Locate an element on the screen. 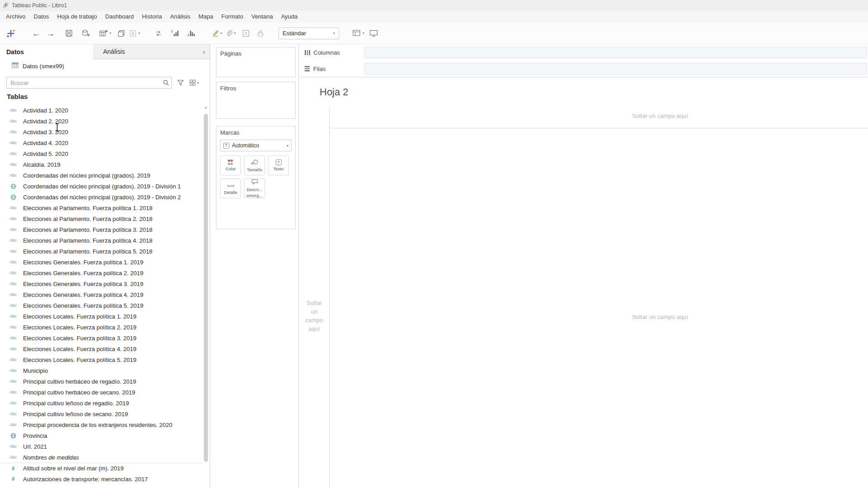  field-row: AbcElecciones Locales. Fuerza política 5… is located at coordinates (101, 360).